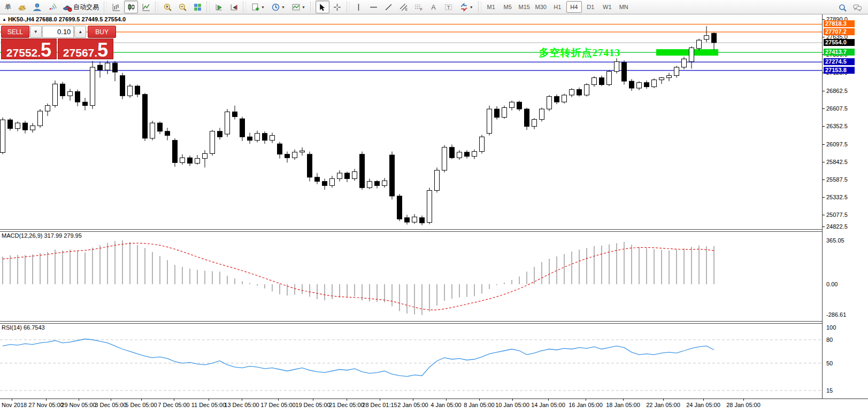 This screenshot has height=414, width=868. I want to click on crosshair-icon, so click(337, 7).